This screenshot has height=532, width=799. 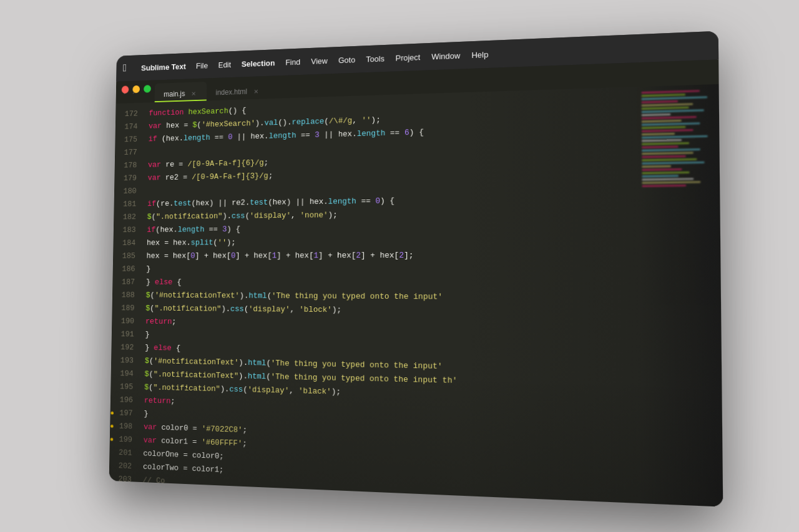 What do you see at coordinates (127, 360) in the screenshot?
I see `gutter-line-193: 193` at bounding box center [127, 360].